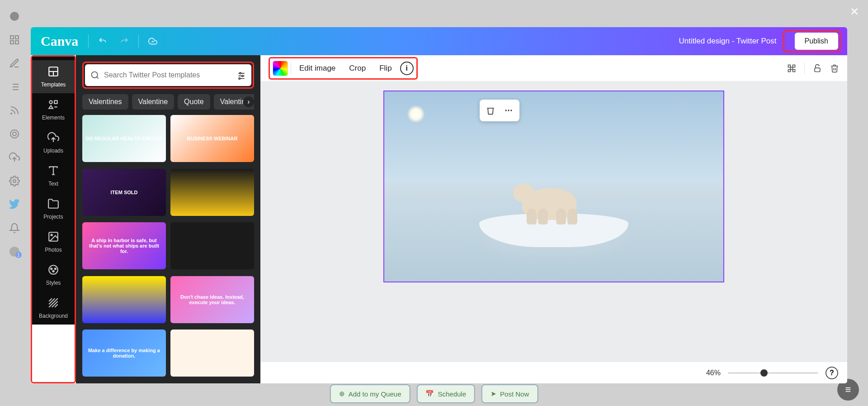 Image resolution: width=868 pixels, height=406 pixels. Describe the element at coordinates (816, 41) in the screenshot. I see `publish-button: Publish` at that location.